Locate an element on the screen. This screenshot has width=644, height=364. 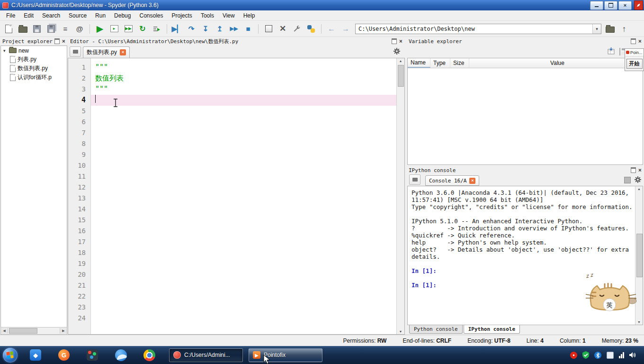
pointofix-indicator is located at coordinates (638, 5).